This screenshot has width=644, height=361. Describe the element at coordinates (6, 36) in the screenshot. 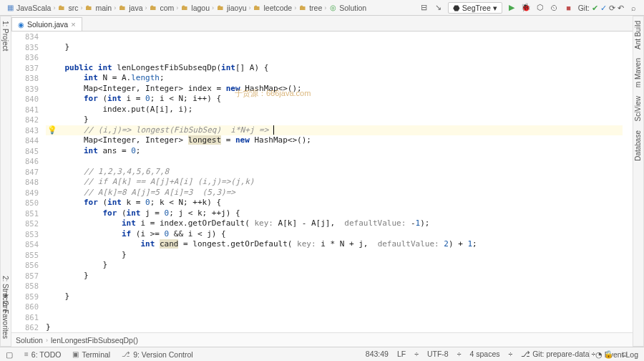

I see `tool-project: 1: Project` at that location.